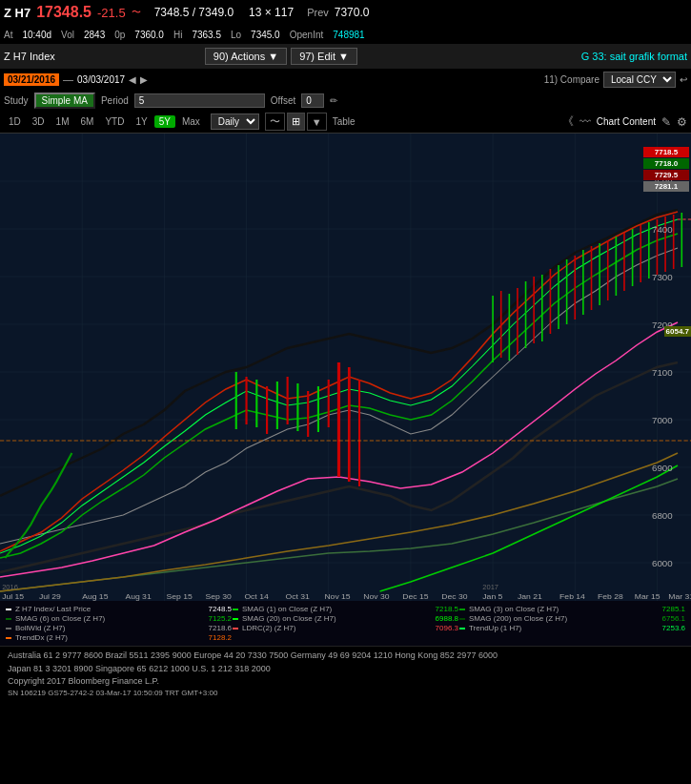 Image resolution: width=691 pixels, height=784 pixels. What do you see at coordinates (572, 80) in the screenshot?
I see `compare-label: 11) Compare` at bounding box center [572, 80].